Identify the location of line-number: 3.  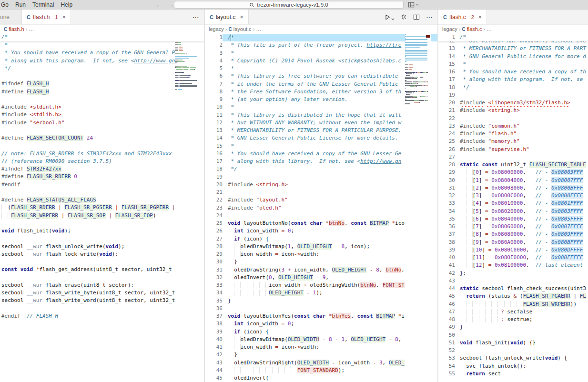
(213, 53).